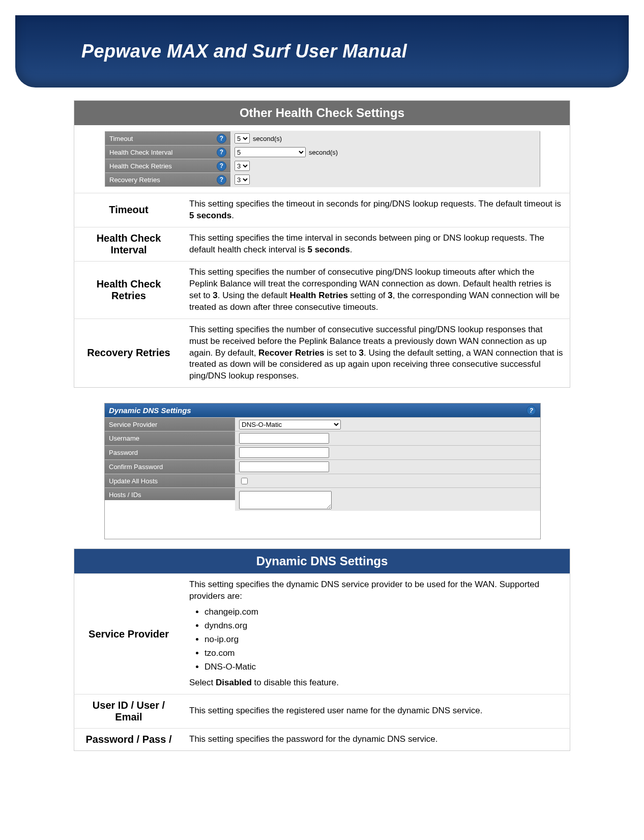 This screenshot has width=644, height=840. What do you see at coordinates (355, 51) in the screenshot?
I see `manual-title: Pepwave MAX and Surf User Manual` at bounding box center [355, 51].